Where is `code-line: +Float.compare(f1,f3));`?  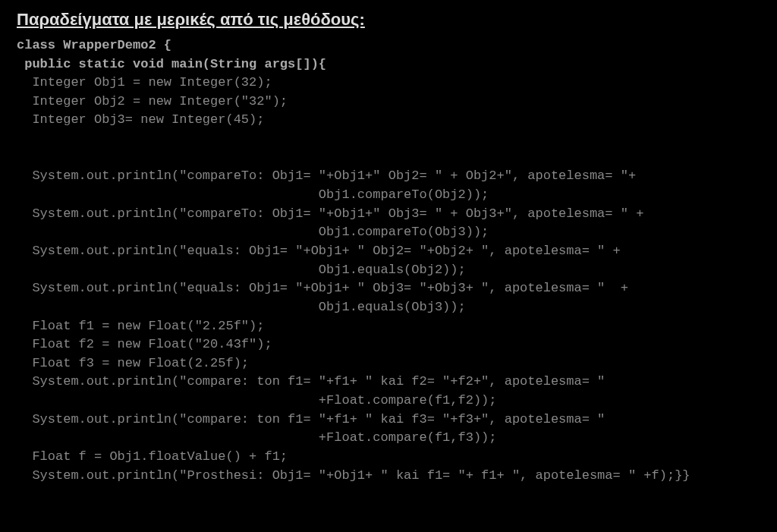 code-line: +Float.compare(f1,f3)); is located at coordinates (256, 437).